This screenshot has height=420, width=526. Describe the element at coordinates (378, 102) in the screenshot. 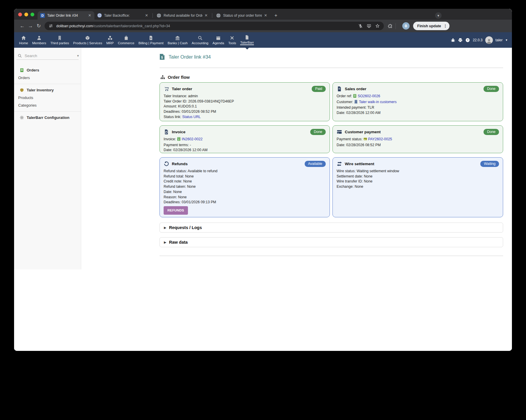

I see `link-taler-walk-in-customers: Taler walk-in customers` at that location.